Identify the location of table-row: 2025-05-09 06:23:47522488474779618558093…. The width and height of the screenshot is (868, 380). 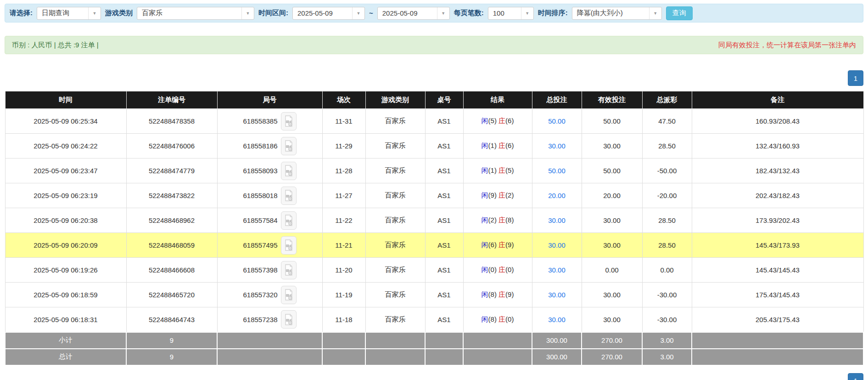
(434, 171).